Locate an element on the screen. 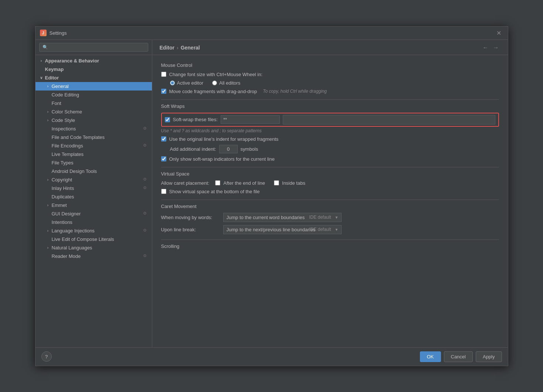 The width and height of the screenshot is (543, 392). sidebar-item-code-style: › Code Style is located at coordinates (94, 120).